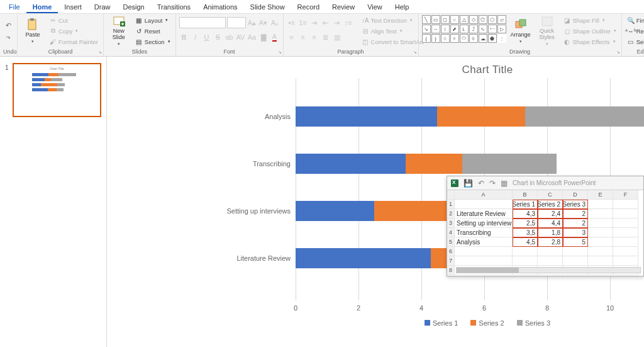  Describe the element at coordinates (375, 8) in the screenshot. I see `tab-view: View` at that location.